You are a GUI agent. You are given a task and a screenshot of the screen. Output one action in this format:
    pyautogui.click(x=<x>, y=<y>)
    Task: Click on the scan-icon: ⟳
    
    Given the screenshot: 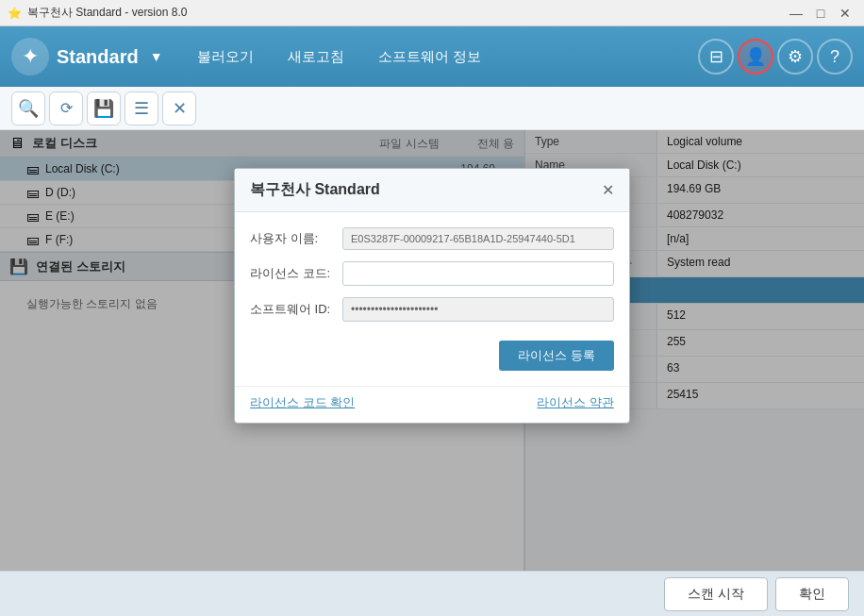 What is the action you would take?
    pyautogui.click(x=66, y=108)
    